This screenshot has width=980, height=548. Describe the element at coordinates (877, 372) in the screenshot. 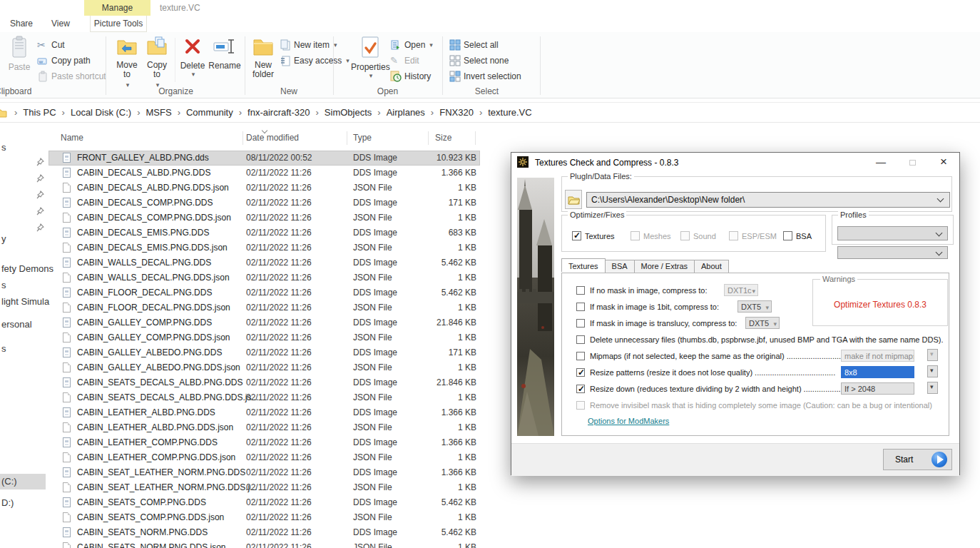

I see `option-combobox: 8x8` at that location.